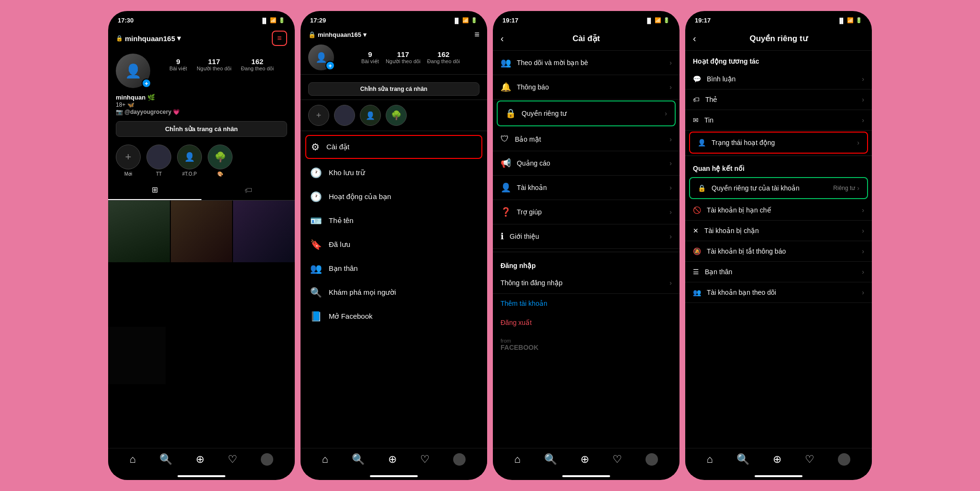 The image size is (980, 491). Describe the element at coordinates (779, 293) in the screenshot. I see `privacy-following-accounts: 👥 Tài khoản bạn theo dõi ›` at that location.